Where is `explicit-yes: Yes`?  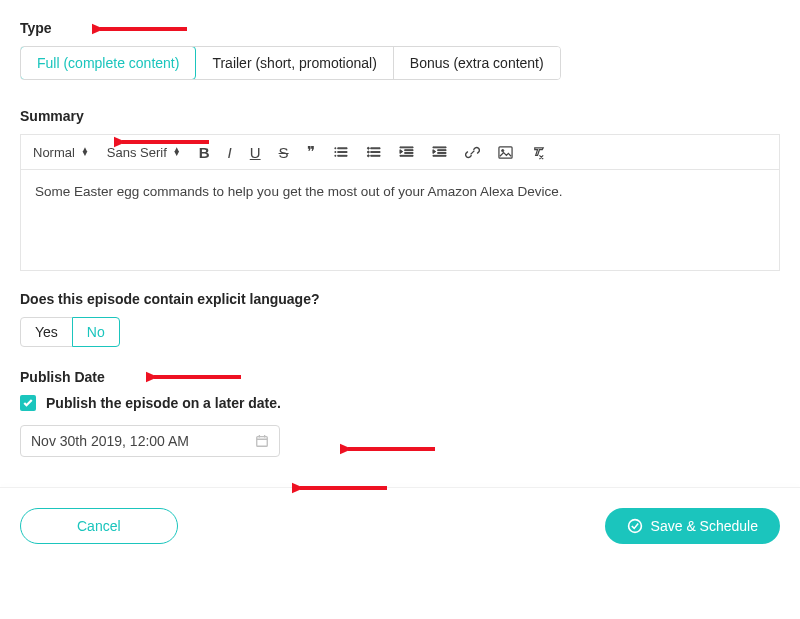
explicit-yes: Yes is located at coordinates (46, 332).